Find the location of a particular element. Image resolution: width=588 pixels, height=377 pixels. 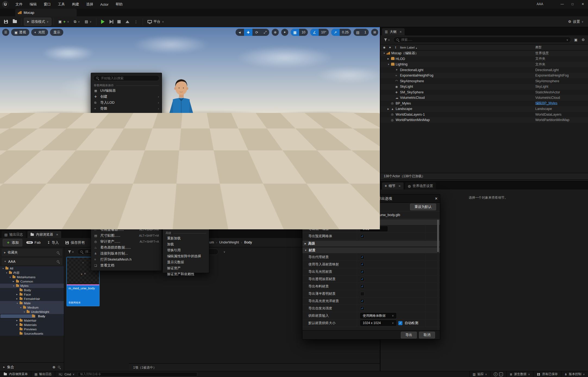

folder-tree-item: ▼ All is located at coordinates (32, 268).